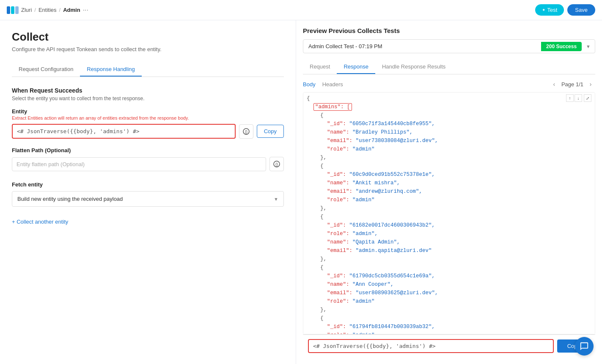  What do you see at coordinates (85, 10) in the screenshot?
I see `breadcrumb-more: ···` at bounding box center [85, 10].